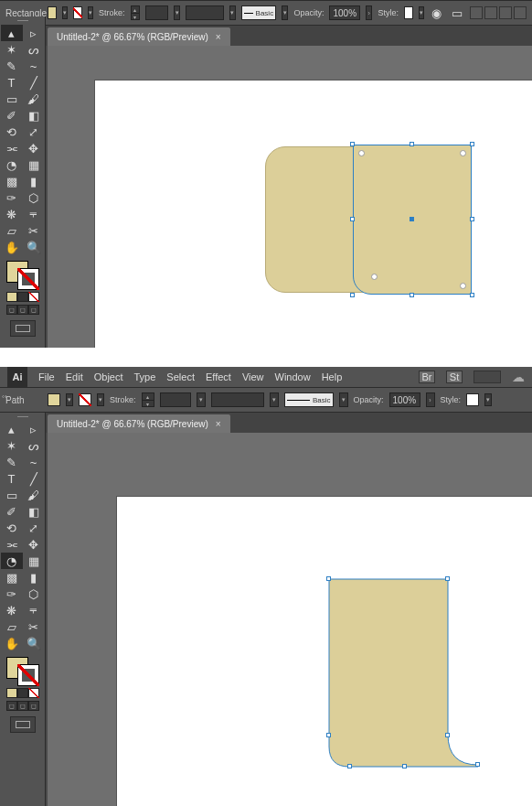  What do you see at coordinates (34, 478) in the screenshot?
I see `line-tool: ╱` at bounding box center [34, 478].